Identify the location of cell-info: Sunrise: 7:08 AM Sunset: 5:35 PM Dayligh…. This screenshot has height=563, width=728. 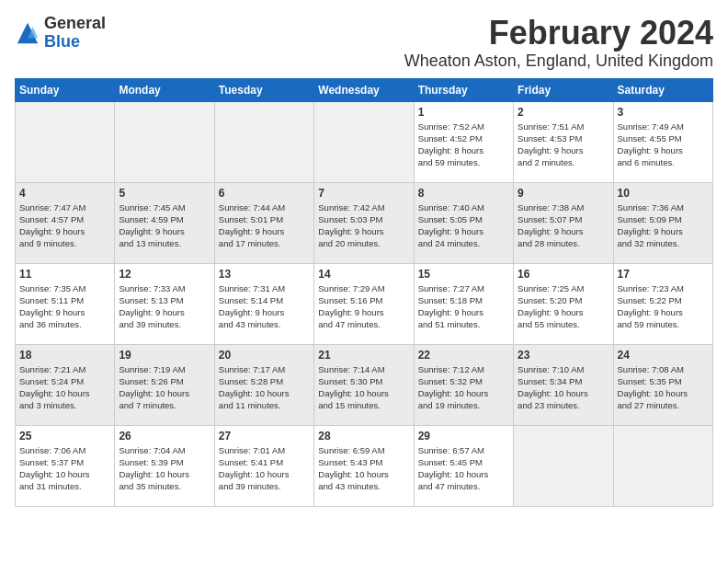
(664, 388).